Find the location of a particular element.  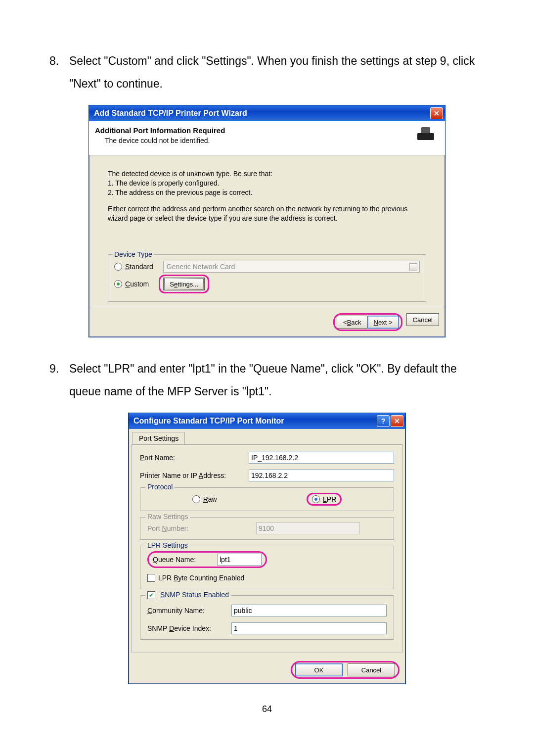

standard-label: Standard is located at coordinates (139, 267).